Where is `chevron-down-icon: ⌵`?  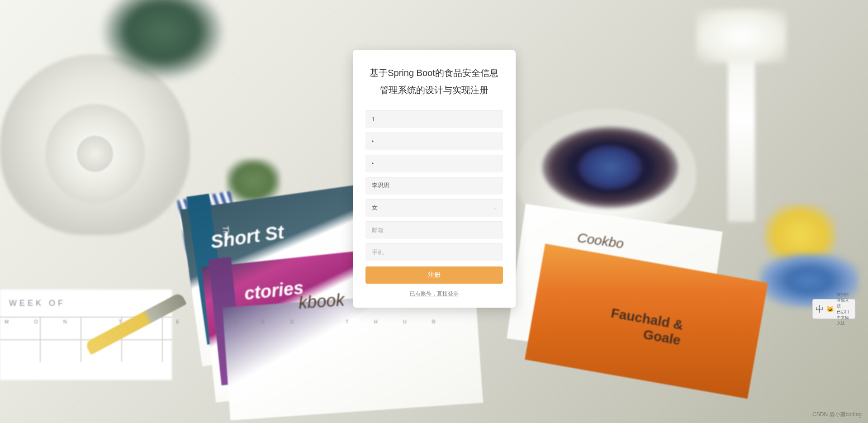
chevron-down-icon: ⌵ is located at coordinates (495, 208).